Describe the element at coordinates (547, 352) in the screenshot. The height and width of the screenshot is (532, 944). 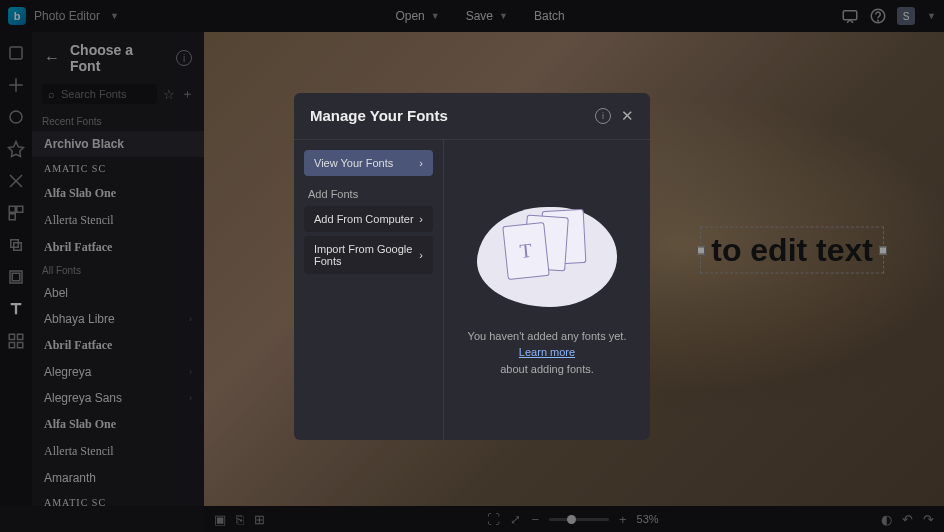
I see `learn-more-link: Learn more` at that location.